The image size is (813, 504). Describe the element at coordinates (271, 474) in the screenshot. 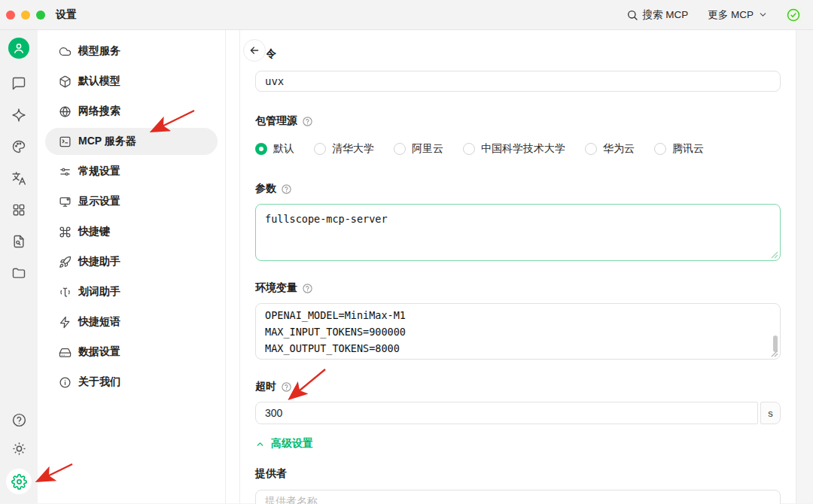

I see `provider-label: 提供者` at that location.